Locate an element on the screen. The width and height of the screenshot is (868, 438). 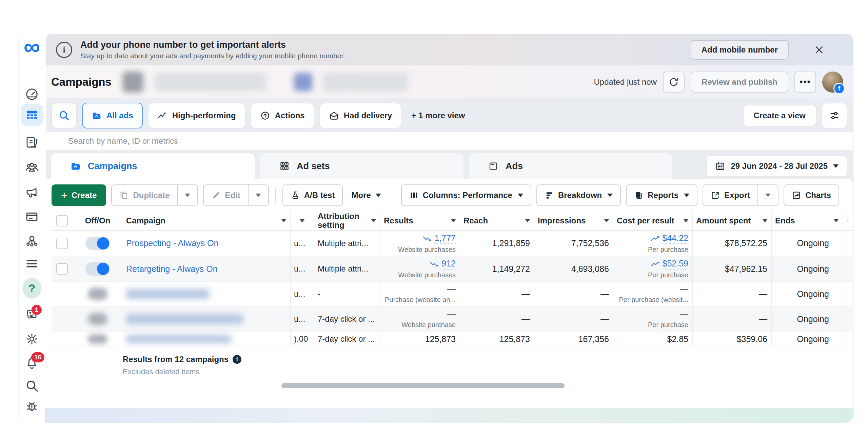
refresh-button is located at coordinates (674, 82).